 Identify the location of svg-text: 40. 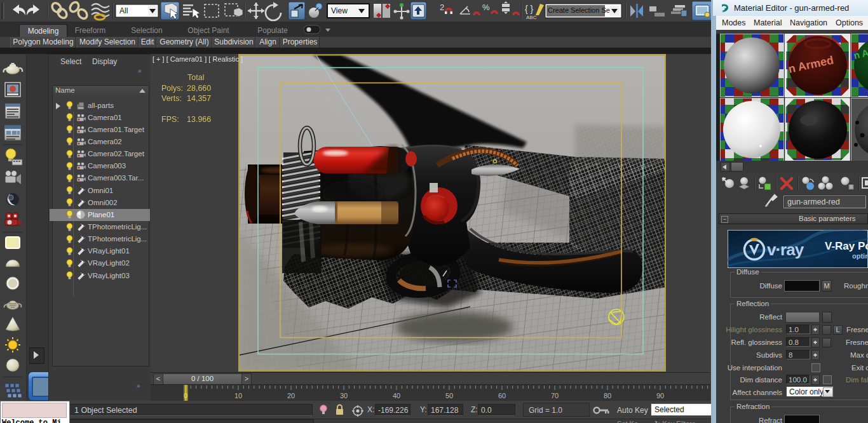
(397, 396).